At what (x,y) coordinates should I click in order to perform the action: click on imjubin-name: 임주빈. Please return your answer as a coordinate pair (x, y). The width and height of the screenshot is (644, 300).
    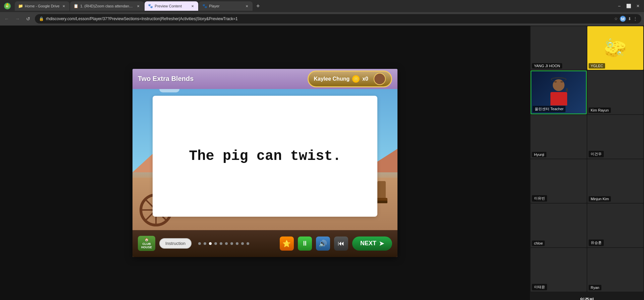
    Looking at the image, I should click on (587, 299).